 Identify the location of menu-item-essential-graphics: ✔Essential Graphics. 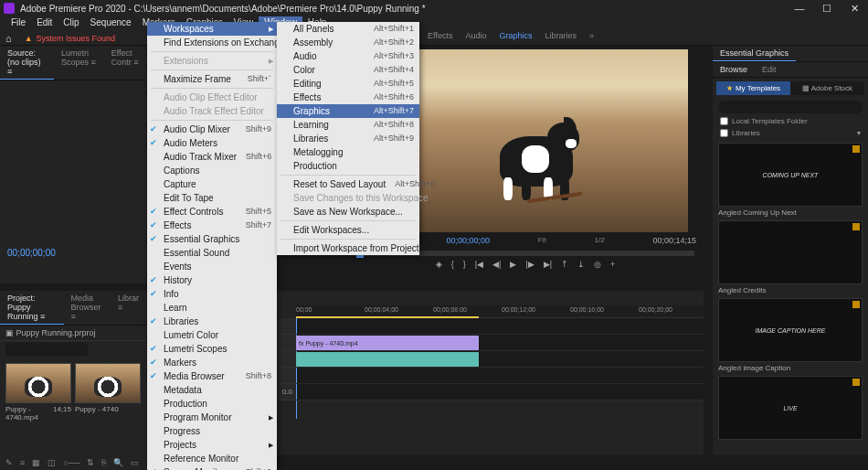
(212, 240).